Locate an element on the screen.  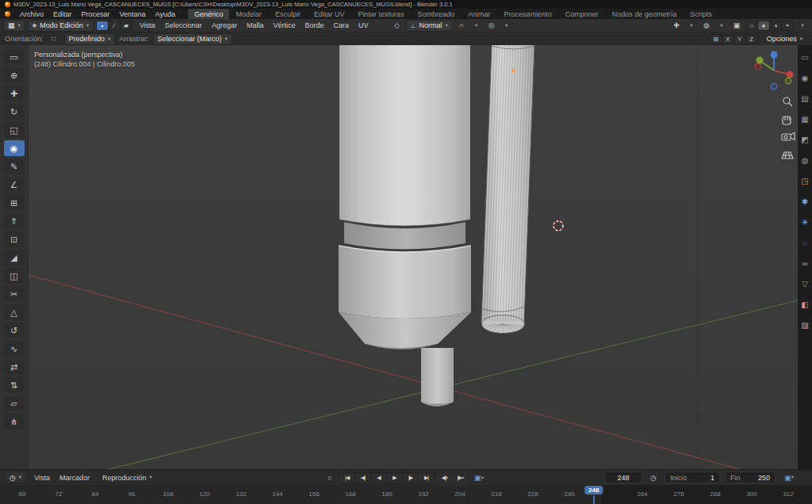
topbar-menu-procesar: Procesar is located at coordinates (96, 14).